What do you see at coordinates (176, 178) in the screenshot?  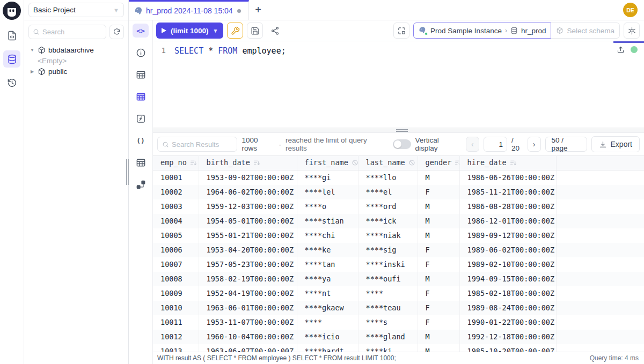 I see `table-cell: 10001` at bounding box center [176, 178].